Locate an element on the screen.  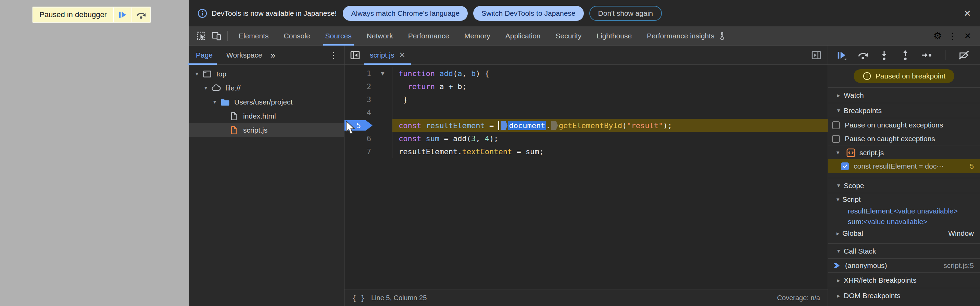
always-match-language-button: Always match Chrome's language is located at coordinates (405, 13).